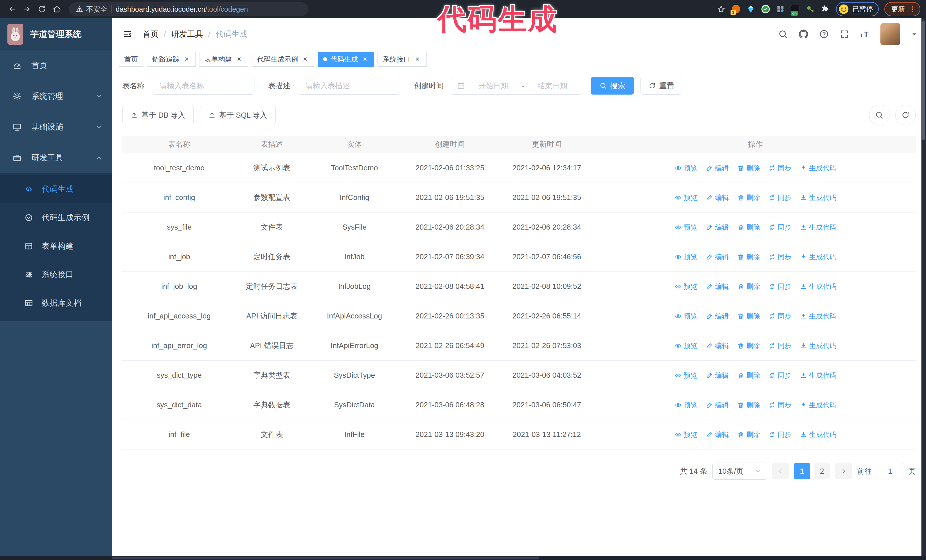  I want to click on font-size-icon: tT, so click(865, 34).